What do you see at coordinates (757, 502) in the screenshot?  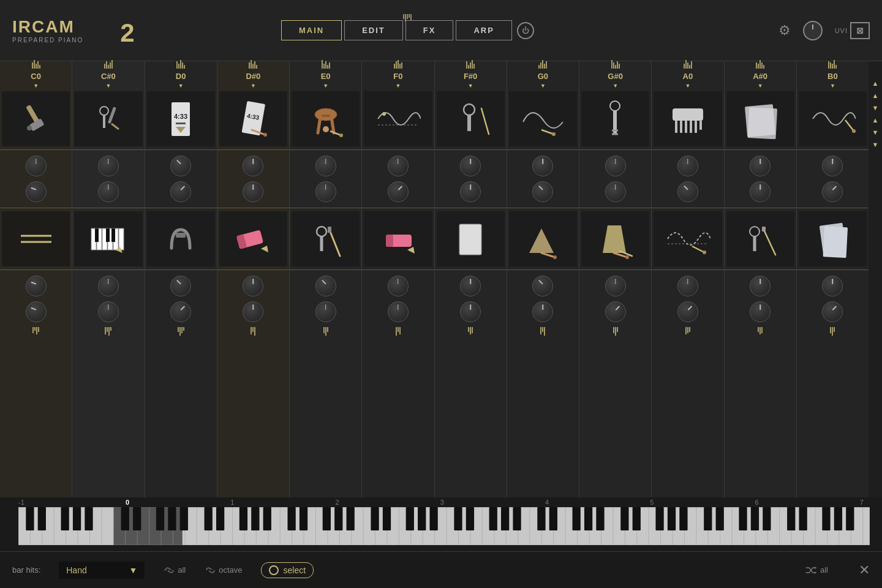 I see `octave-label-6: 6` at bounding box center [757, 502].